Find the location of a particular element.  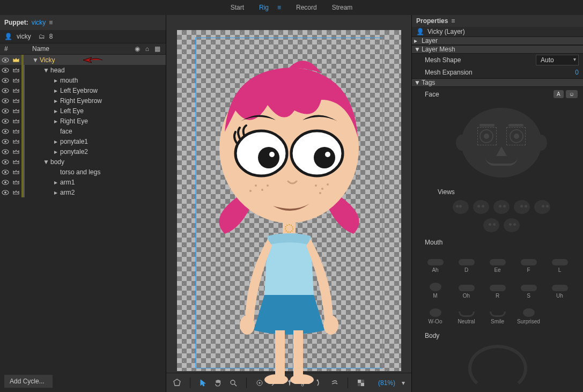

view-right-profile is located at coordinates (542, 207).